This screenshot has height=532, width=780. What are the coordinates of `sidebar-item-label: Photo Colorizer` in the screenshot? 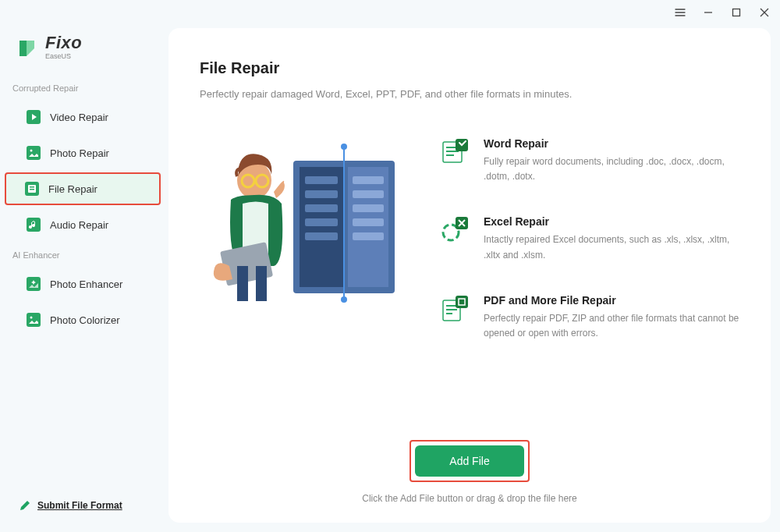 It's located at (85, 320).